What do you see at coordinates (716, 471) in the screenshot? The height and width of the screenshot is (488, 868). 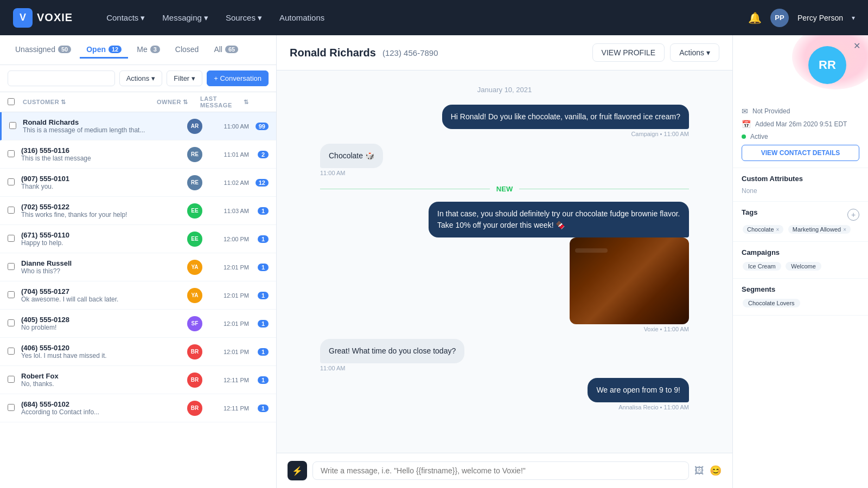 I see `emoji-icon: 😊` at bounding box center [716, 471].